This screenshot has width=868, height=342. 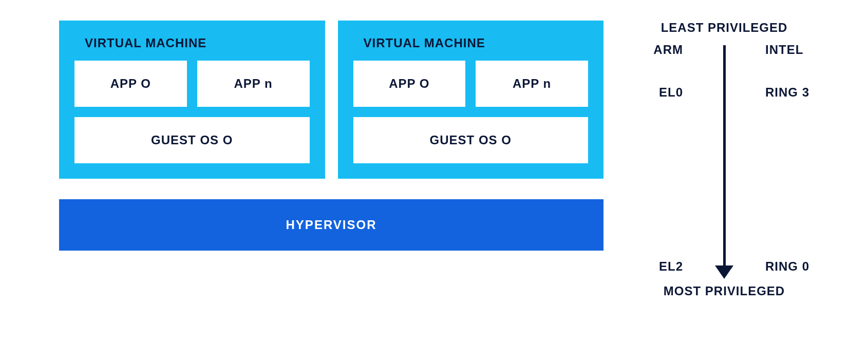 I want to click on privilege-arrow, so click(x=724, y=162).